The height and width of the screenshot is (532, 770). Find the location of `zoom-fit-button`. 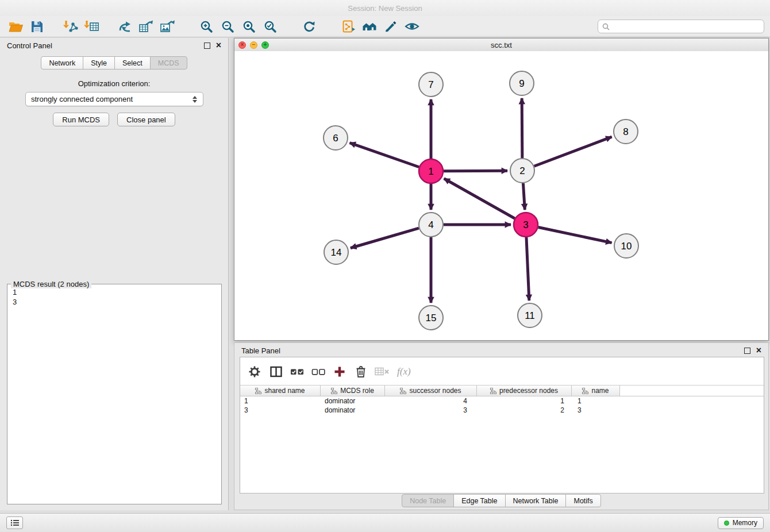

zoom-fit-button is located at coordinates (249, 26).